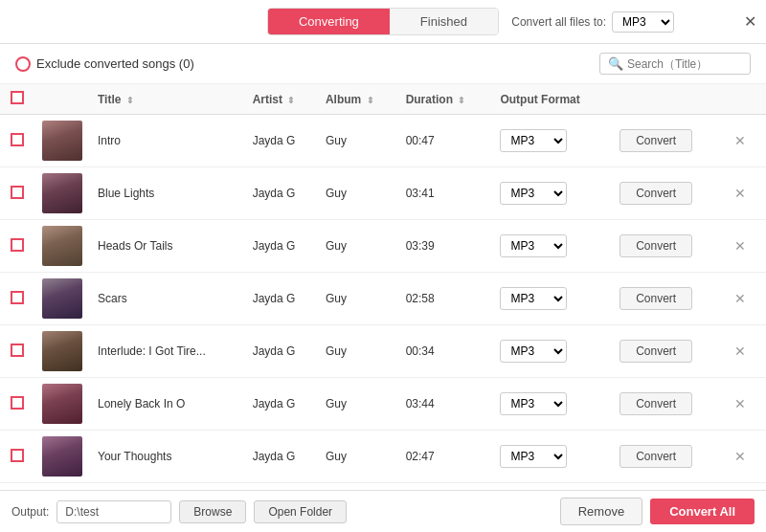 The height and width of the screenshot is (532, 766). What do you see at coordinates (740, 193) in the screenshot?
I see `row-remove-button-2: ✕` at bounding box center [740, 193].